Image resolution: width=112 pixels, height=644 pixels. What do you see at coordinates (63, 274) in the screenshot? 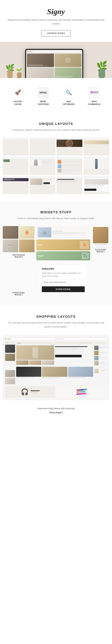
I see `subscribe-text: Subscribe to our free weekly newsletter …` at bounding box center [63, 274].